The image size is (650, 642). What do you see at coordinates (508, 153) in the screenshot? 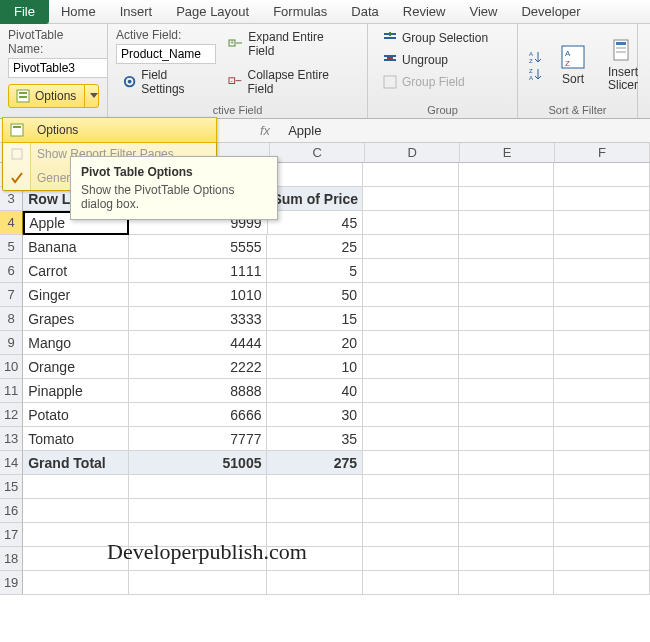
I see `col-header-E: E` at bounding box center [508, 153].